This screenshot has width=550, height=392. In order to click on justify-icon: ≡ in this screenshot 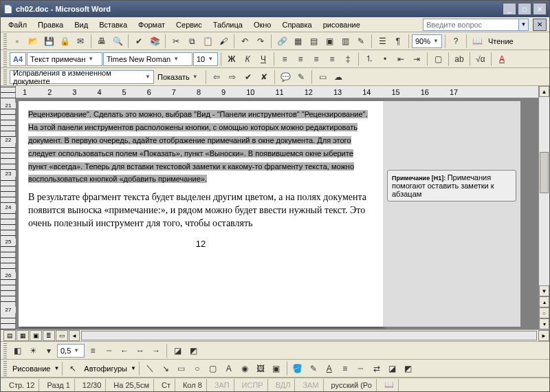, I will do `click(332, 59)`.